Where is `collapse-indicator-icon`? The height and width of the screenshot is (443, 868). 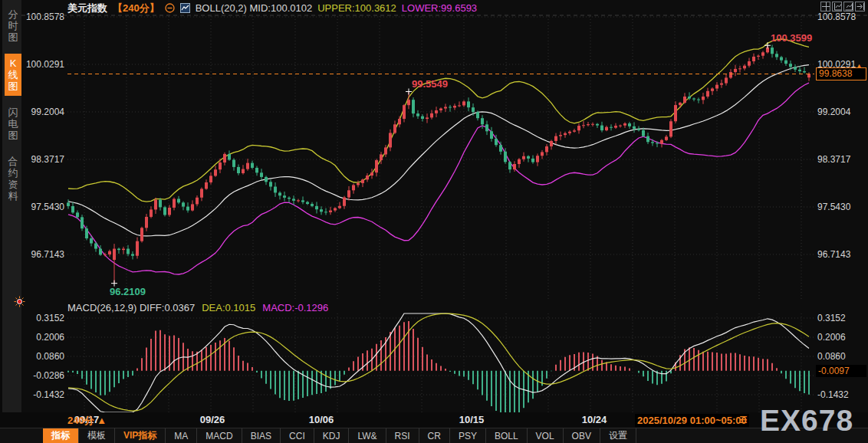
collapse-indicator-icon is located at coordinates (170, 8).